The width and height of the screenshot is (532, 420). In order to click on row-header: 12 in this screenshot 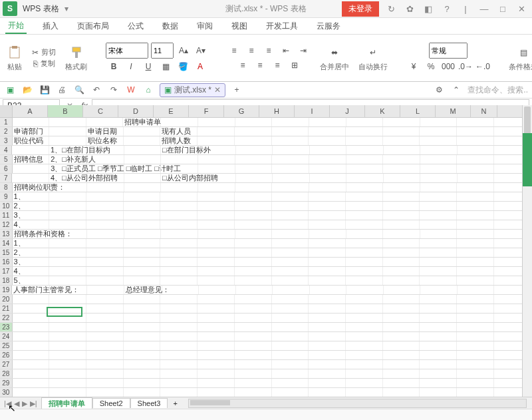, I will do `click(7, 225)`.